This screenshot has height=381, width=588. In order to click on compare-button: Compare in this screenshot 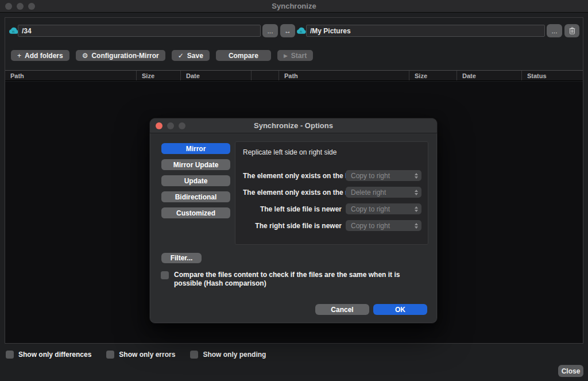, I will do `click(243, 55)`.